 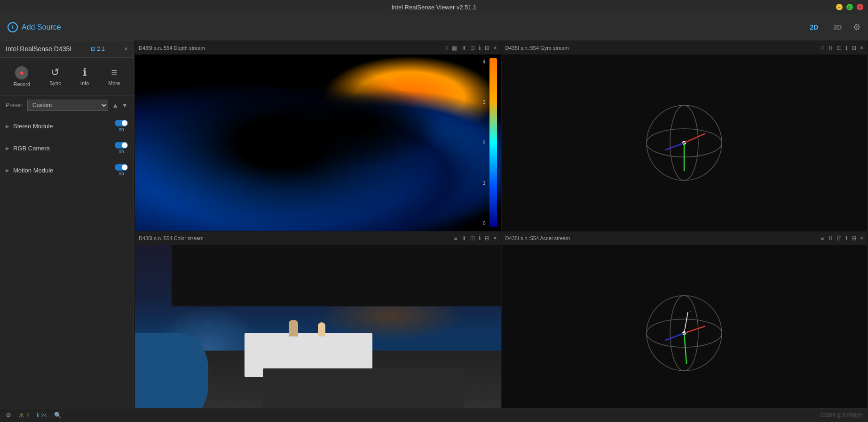 What do you see at coordinates (121, 151) in the screenshot?
I see `rgb-toggle-label: on` at bounding box center [121, 151].